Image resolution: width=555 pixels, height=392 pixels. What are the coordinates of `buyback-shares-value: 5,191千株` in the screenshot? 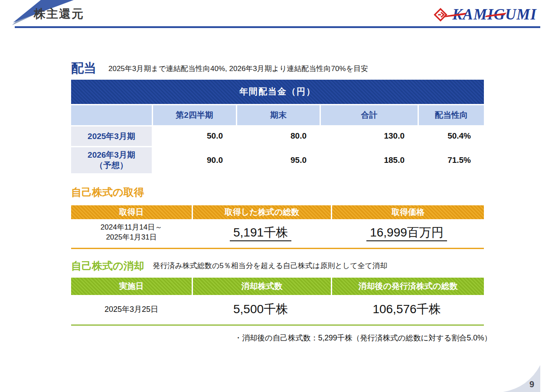 It's located at (261, 233).